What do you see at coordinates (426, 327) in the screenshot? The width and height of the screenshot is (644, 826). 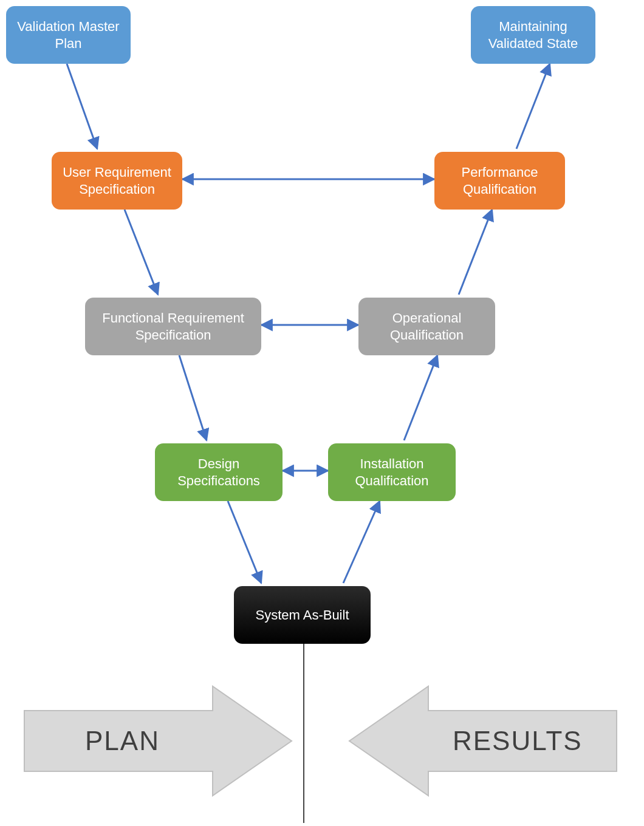 I see `box-label: Operational Qualification` at bounding box center [426, 327].